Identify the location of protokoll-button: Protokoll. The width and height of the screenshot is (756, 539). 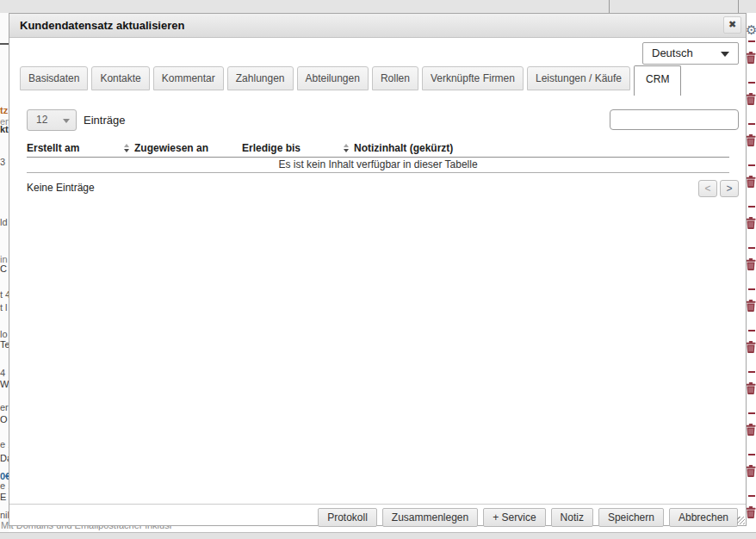
(348, 517).